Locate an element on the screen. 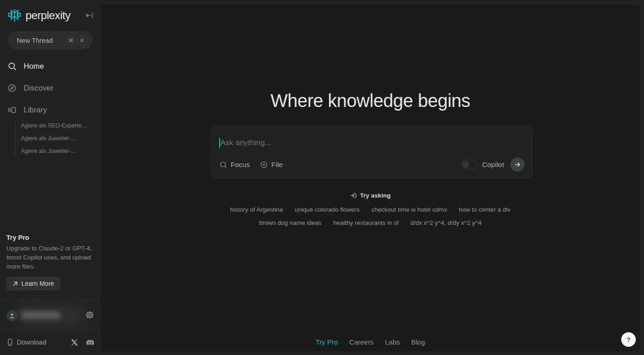  suggestion-chip: history of Argentina is located at coordinates (257, 209).